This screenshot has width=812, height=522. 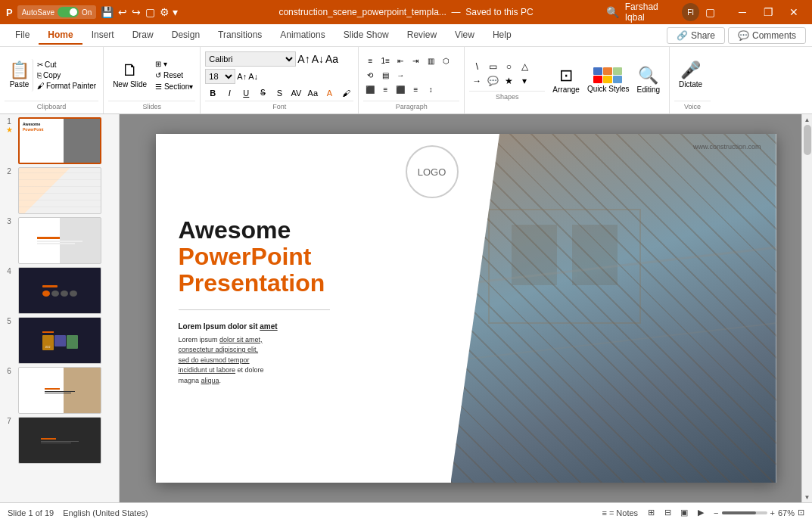 What do you see at coordinates (370, 90) in the screenshot?
I see `align-left-button: ⬛` at bounding box center [370, 90].